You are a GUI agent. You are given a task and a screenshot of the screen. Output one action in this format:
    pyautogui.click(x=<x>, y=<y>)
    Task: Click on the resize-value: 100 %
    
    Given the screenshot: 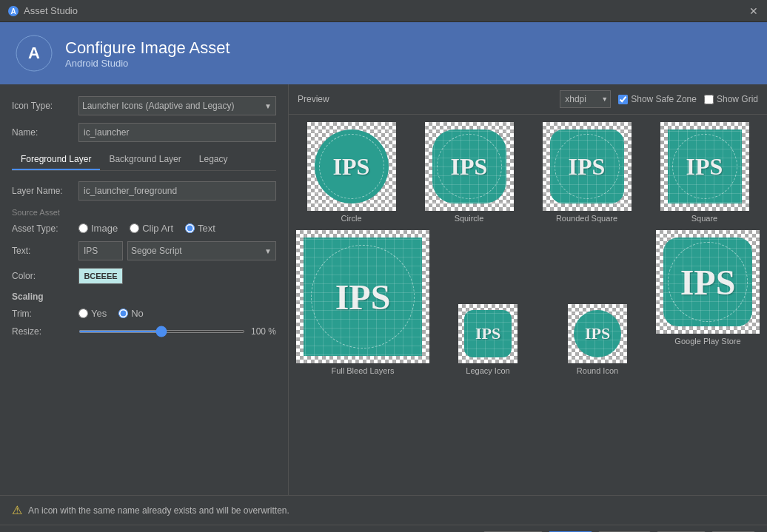 What is the action you would take?
    pyautogui.click(x=264, y=331)
    